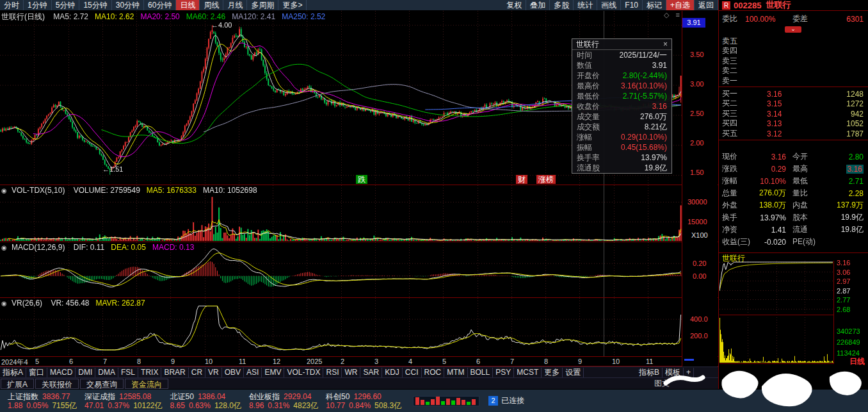 The height and width of the screenshot is (412, 868). I want to click on info-value: 137.9万, so click(850, 205).